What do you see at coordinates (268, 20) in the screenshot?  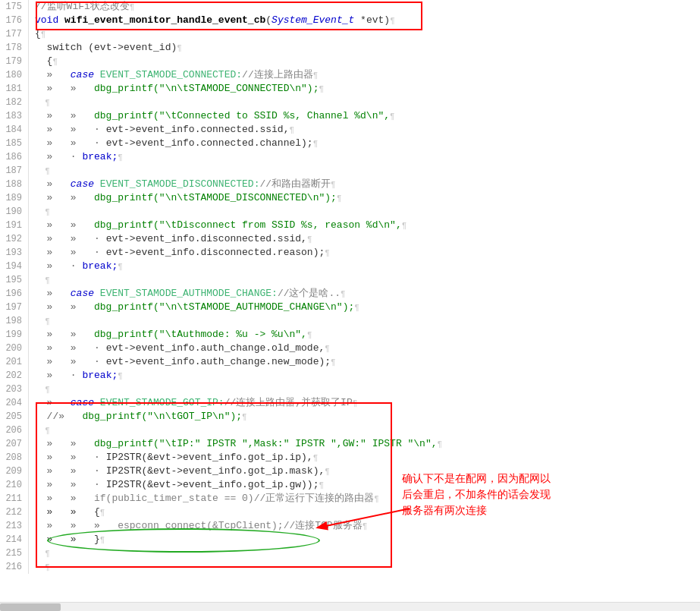 I see `code-token: (` at bounding box center [268, 20].